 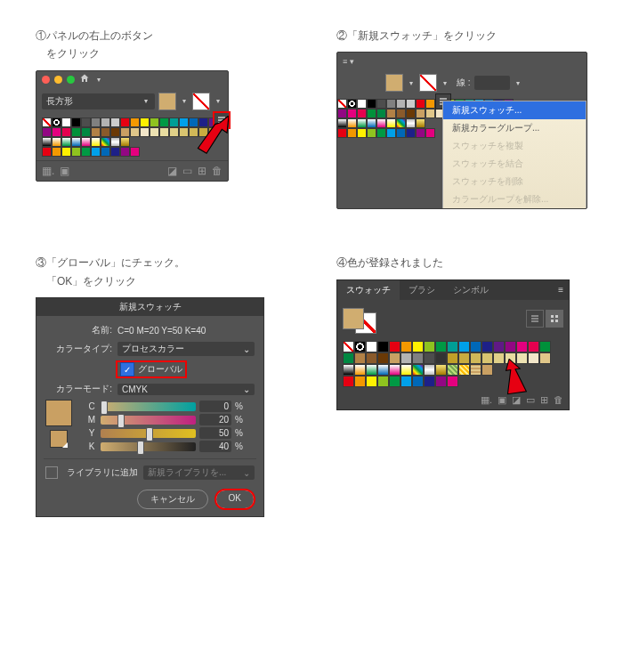 What do you see at coordinates (422, 290) in the screenshot?
I see `tab-brush: ブラシ` at bounding box center [422, 290].